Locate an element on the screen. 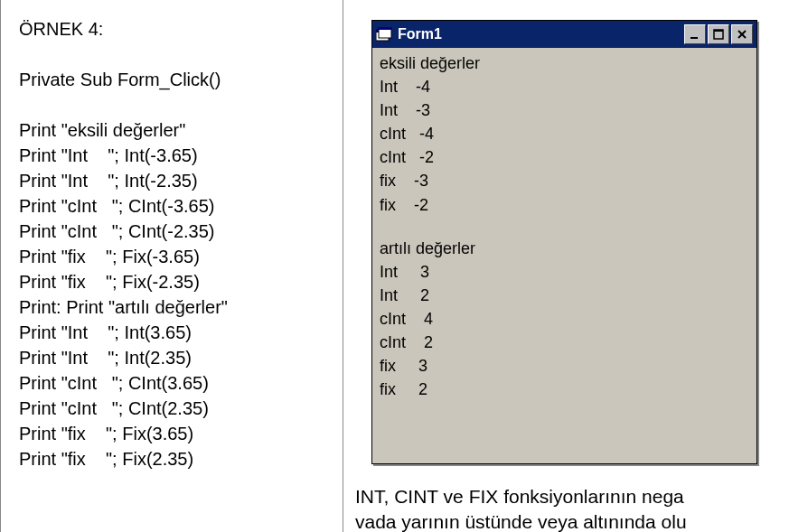  output-line: fix 2 is located at coordinates (564, 389).